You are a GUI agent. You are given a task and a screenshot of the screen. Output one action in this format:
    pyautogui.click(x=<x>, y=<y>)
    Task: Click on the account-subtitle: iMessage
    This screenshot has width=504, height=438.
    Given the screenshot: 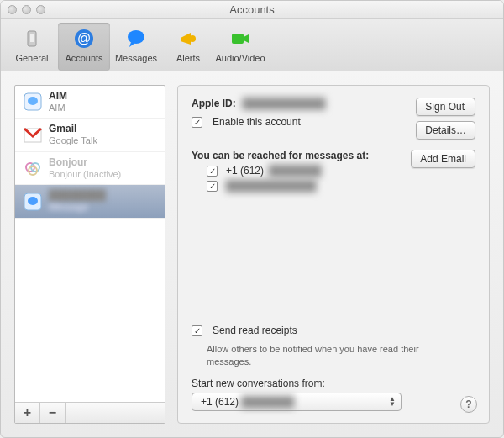 What is the action you would take?
    pyautogui.click(x=77, y=207)
    